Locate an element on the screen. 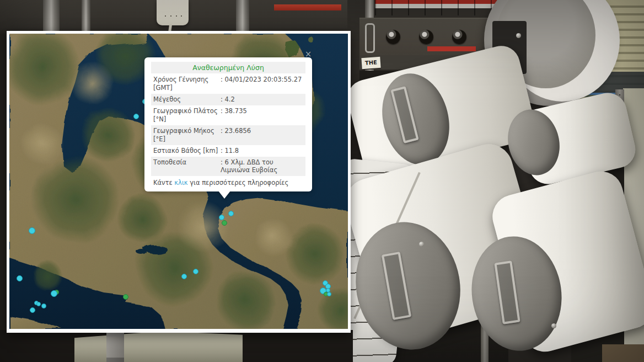 This screenshot has width=644, height=362. panel-red-label is located at coordinates (452, 49).